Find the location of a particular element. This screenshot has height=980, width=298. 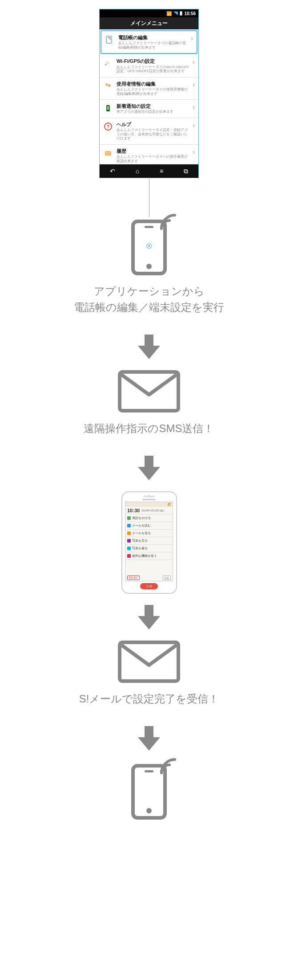

title-bar: メインメニュー is located at coordinates (149, 23).